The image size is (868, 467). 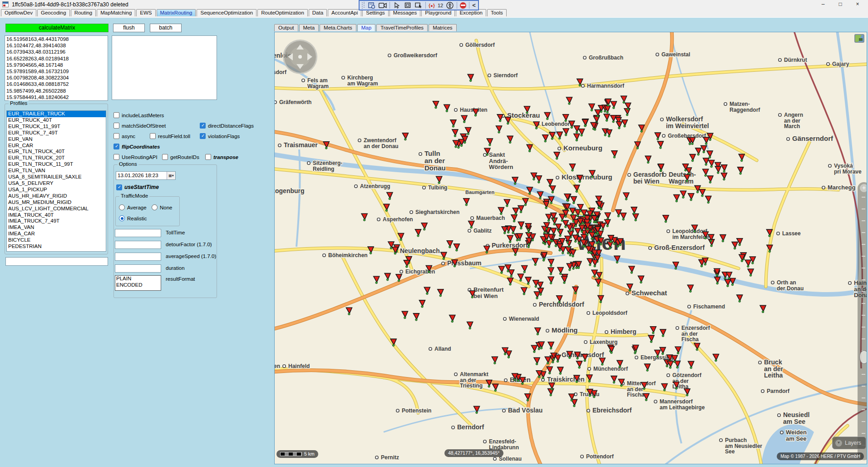 I want to click on checkbox-row: resultField.toll, so click(x=170, y=136).